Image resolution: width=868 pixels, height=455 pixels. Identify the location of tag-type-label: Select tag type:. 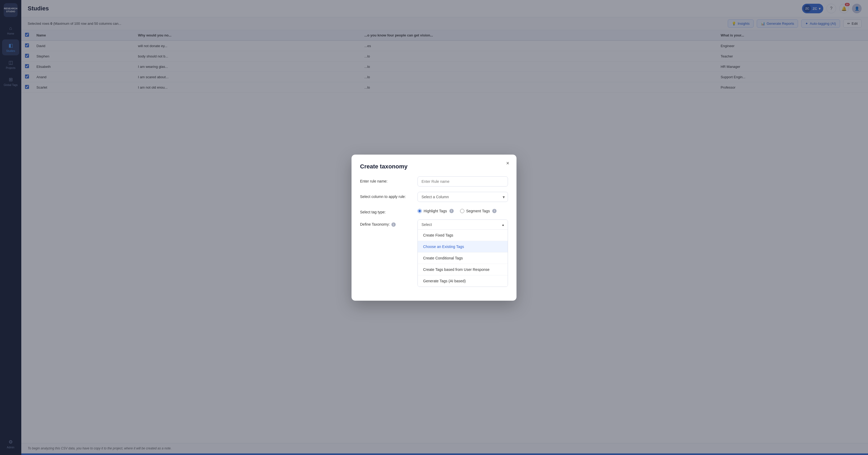
(386, 211).